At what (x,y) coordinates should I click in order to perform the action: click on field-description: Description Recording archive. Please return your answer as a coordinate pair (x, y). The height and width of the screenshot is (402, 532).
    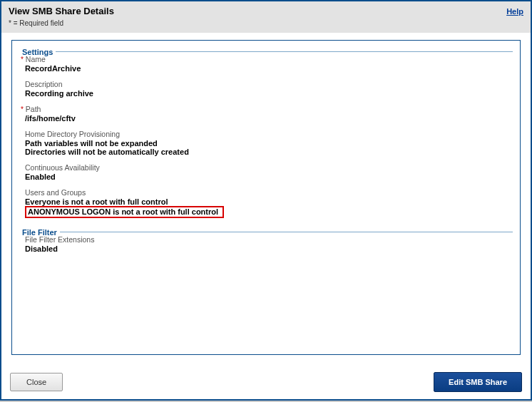
    Looking at the image, I should click on (269, 88).